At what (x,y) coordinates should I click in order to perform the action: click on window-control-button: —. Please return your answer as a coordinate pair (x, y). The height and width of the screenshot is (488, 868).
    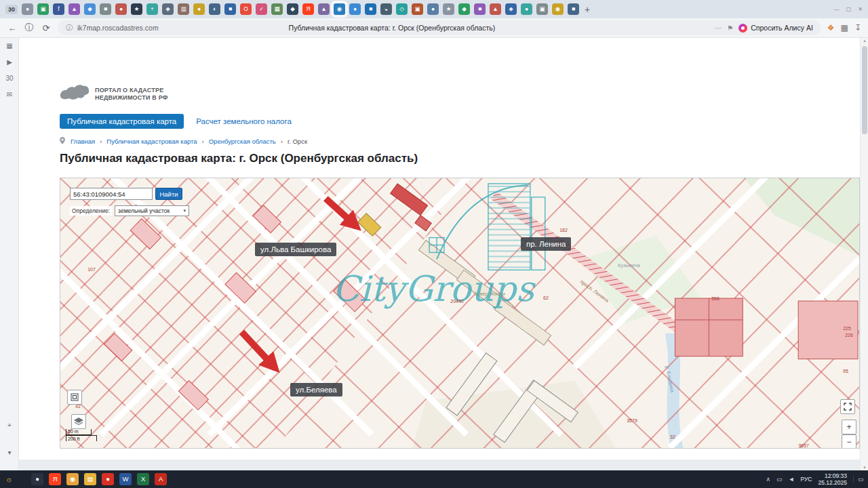
    Looking at the image, I should click on (837, 9).